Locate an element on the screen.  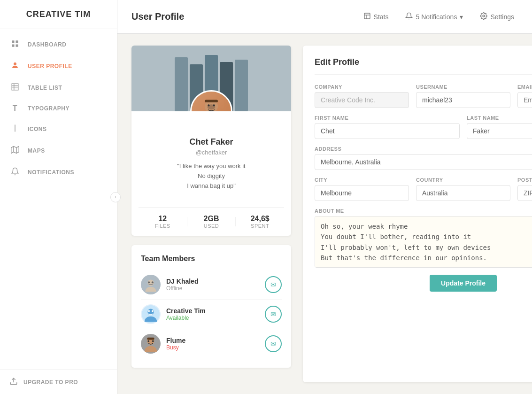
settings-button: Settings is located at coordinates (497, 17).